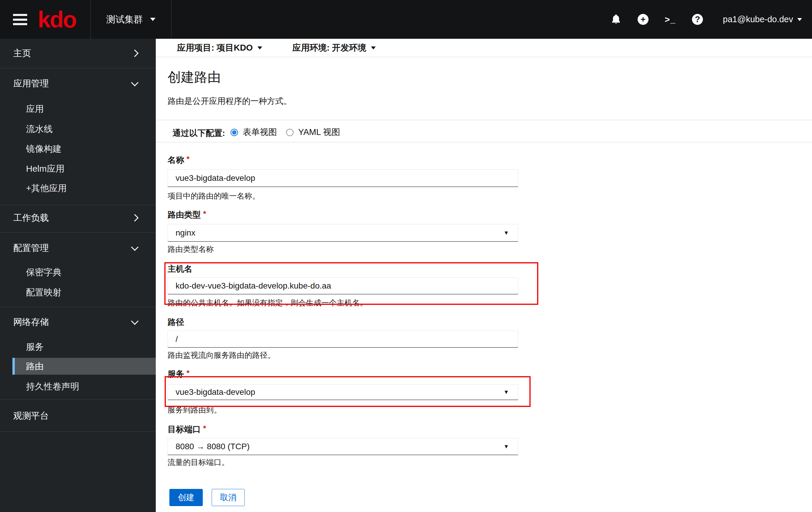 The height and width of the screenshot is (512, 812). Describe the element at coordinates (20, 20) in the screenshot. I see `menu-toggle-icon` at that location.